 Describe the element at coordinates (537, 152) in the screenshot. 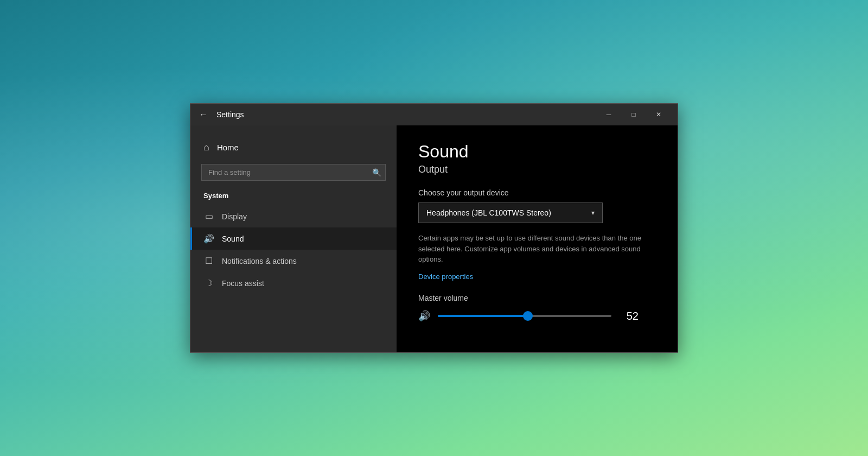

I see `page-title: Sound` at that location.